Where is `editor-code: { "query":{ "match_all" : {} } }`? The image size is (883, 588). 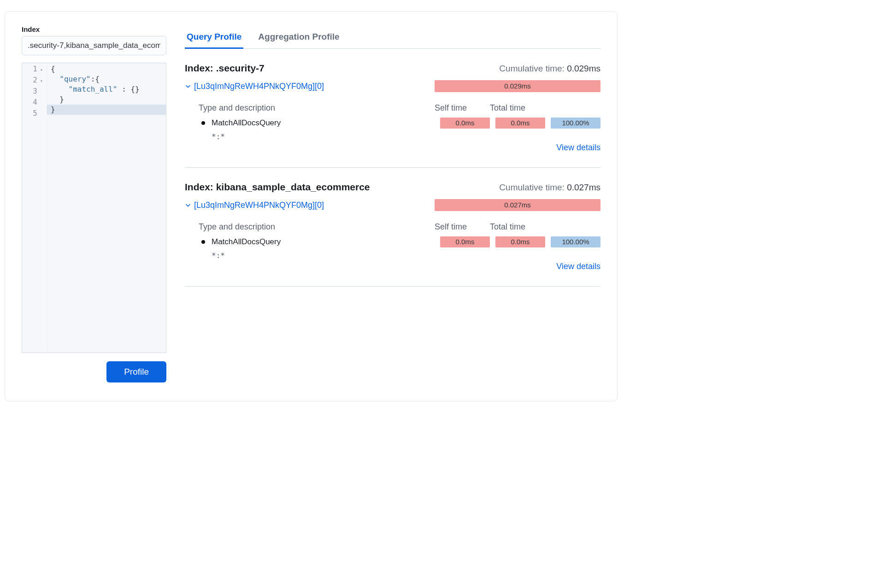 editor-code: { "query":{ "match_all" : {} } } is located at coordinates (106, 208).